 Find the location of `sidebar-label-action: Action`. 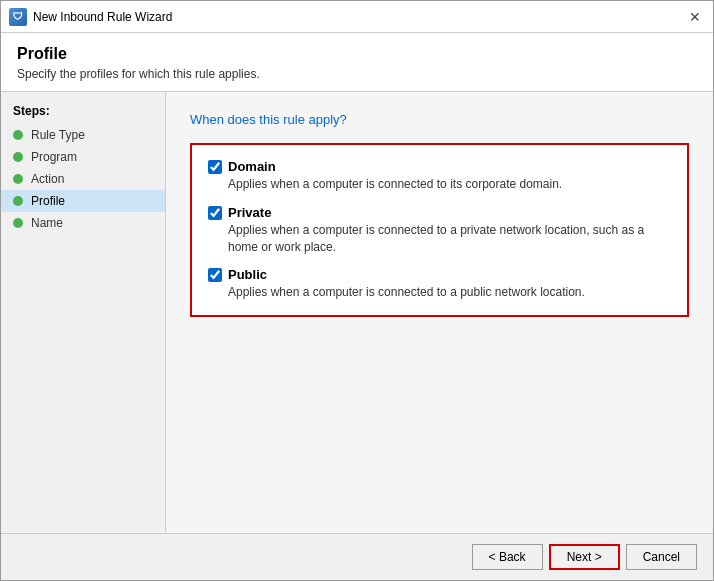

sidebar-label-action: Action is located at coordinates (48, 179).